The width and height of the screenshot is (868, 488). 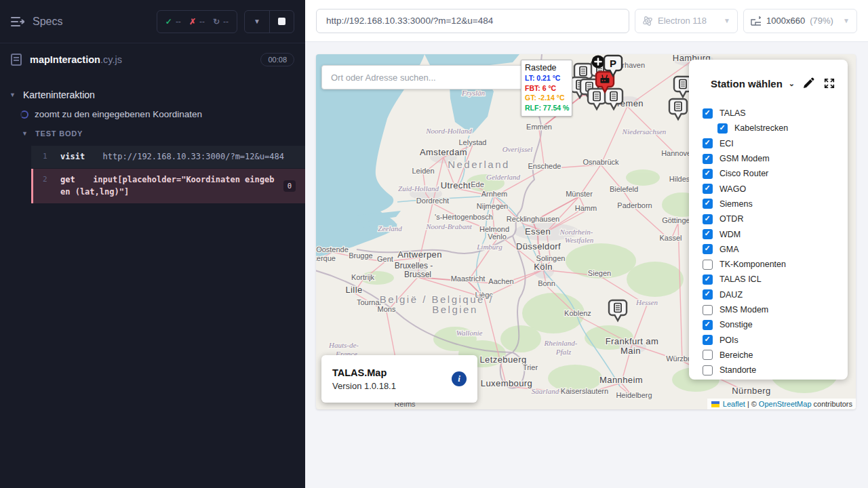 What do you see at coordinates (769, 188) in the screenshot?
I see `station-filter-item: WAGO` at bounding box center [769, 188].